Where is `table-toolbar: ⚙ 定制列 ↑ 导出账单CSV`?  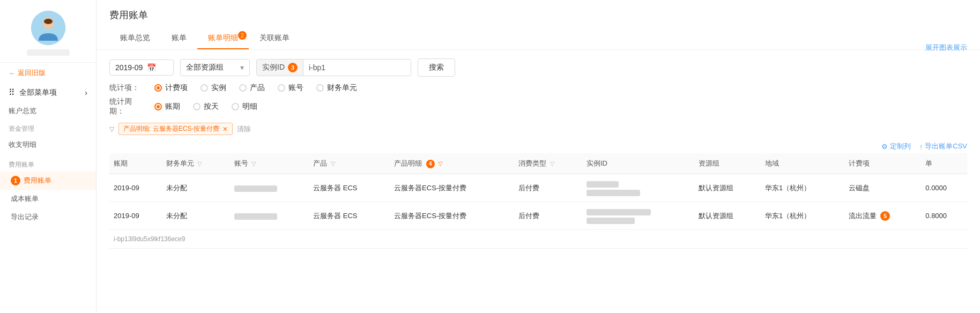
table-toolbar: ⚙ 定制列 ↑ 导出账单CSV is located at coordinates (538, 146).